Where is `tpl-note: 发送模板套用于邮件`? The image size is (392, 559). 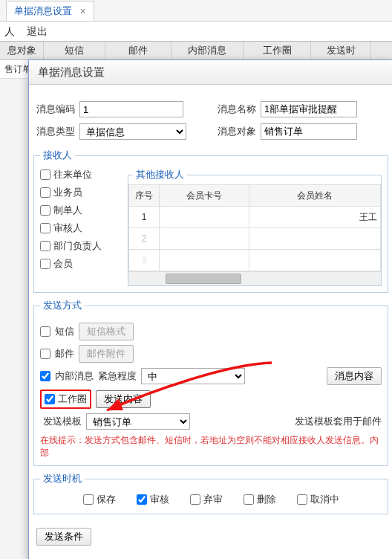 tpl-note: 发送模板套用于邮件 is located at coordinates (339, 421).